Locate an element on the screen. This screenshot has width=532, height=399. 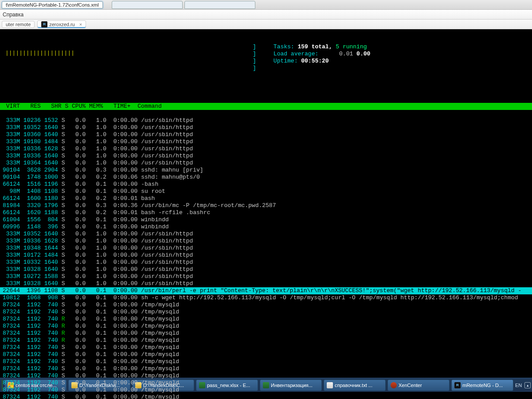
tab-label: zeroxzed.ru is located at coordinates (62, 24).